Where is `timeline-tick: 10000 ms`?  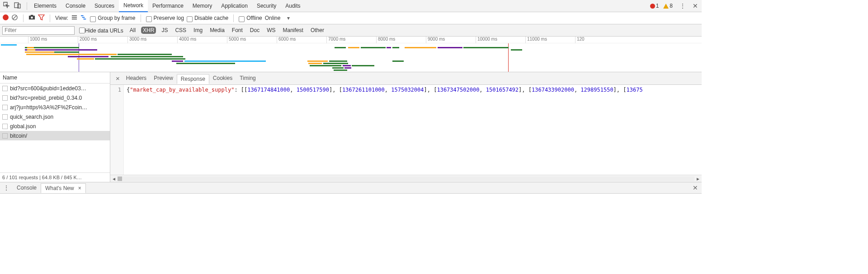 timeline-tick: 10000 ms is located at coordinates (486, 40).